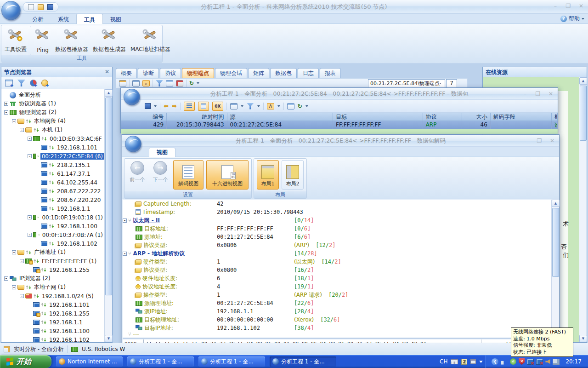  Describe the element at coordinates (160, 172) in the screenshot. I see `next-button: → 下一个` at that location.